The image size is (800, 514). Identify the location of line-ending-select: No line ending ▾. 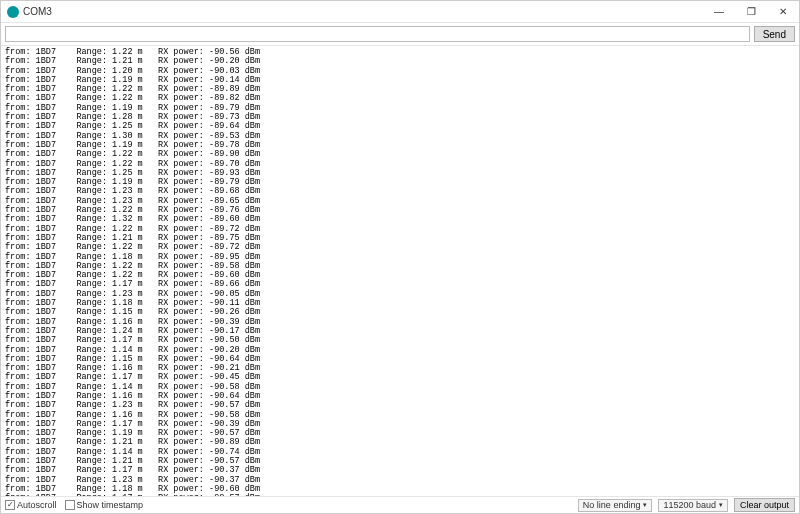
(616, 506).